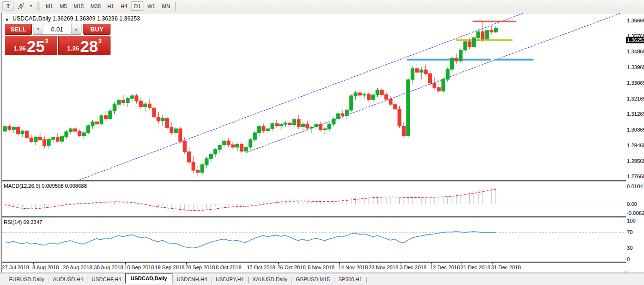 The height and width of the screenshot is (285, 644). I want to click on chart-tab-xauusd: XAUUSD,Daily, so click(270, 279).